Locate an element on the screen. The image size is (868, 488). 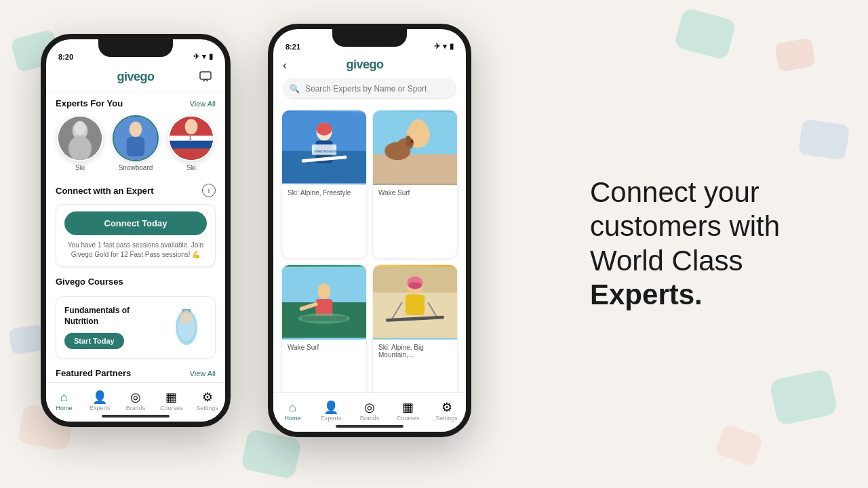
experts-grid: Intermountain Ski: Alpine, Freestyle is located at coordinates (370, 265).